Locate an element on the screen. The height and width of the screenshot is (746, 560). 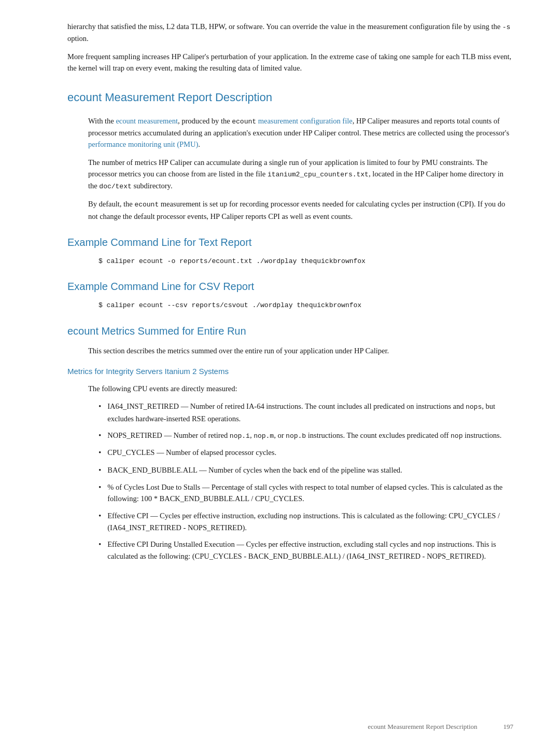
integrity-servers-heading: Metrics for Integrity Servers Itanium 2 … is located at coordinates (290, 371).